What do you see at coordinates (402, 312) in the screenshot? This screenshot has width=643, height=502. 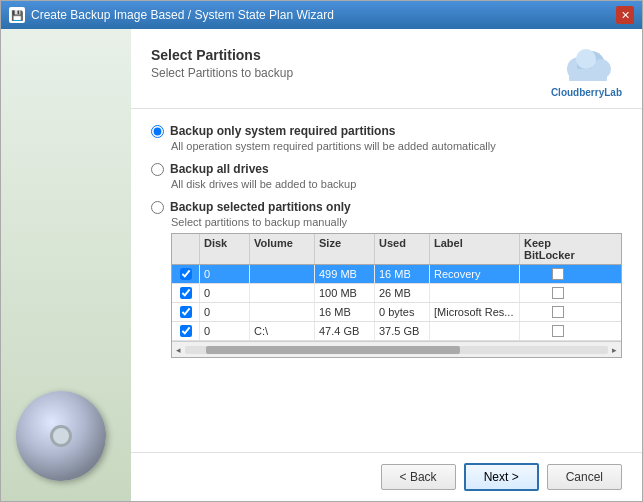 I see `row3-used: 0 bytes` at bounding box center [402, 312].